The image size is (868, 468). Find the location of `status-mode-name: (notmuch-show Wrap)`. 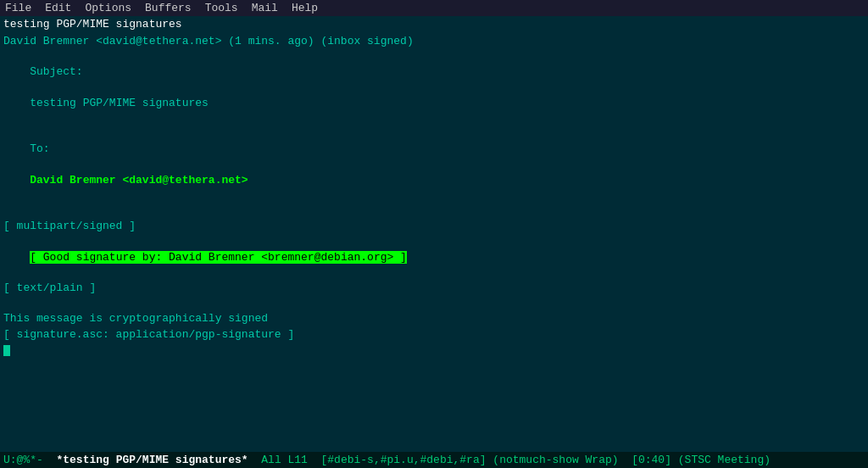

status-mode-name: (notmuch-show Wrap) is located at coordinates (553, 460).